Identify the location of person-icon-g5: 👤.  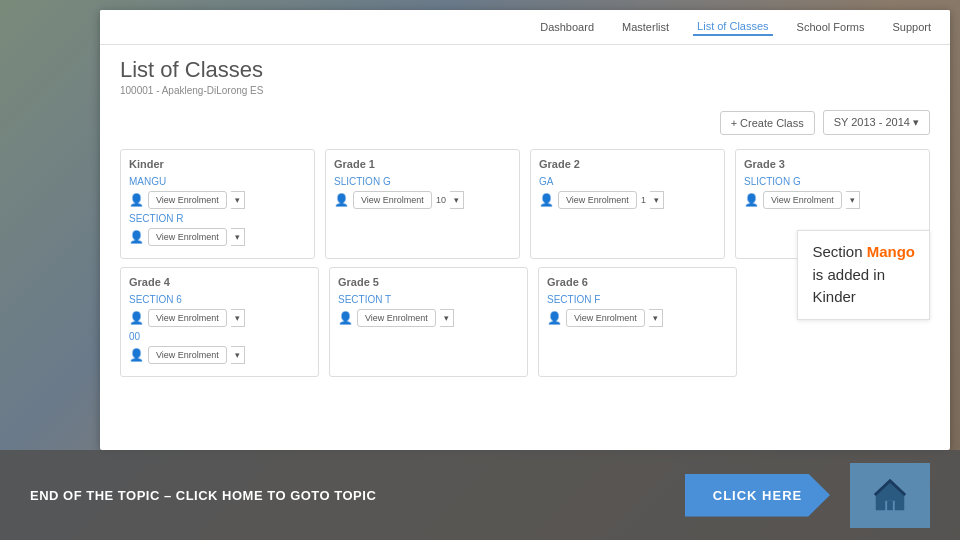
(346, 318).